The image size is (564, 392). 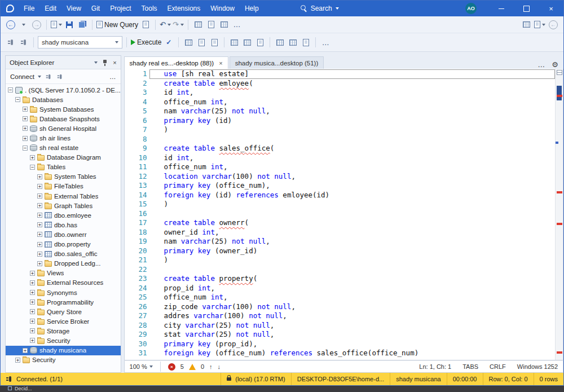 I want to click on code-line: 18owner_id int,, so click(x=340, y=232).